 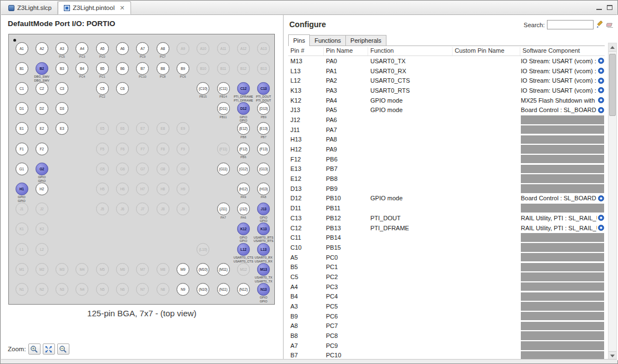 What do you see at coordinates (42, 129) in the screenshot?
I see `bga-ball-E2: E2` at bounding box center [42, 129].